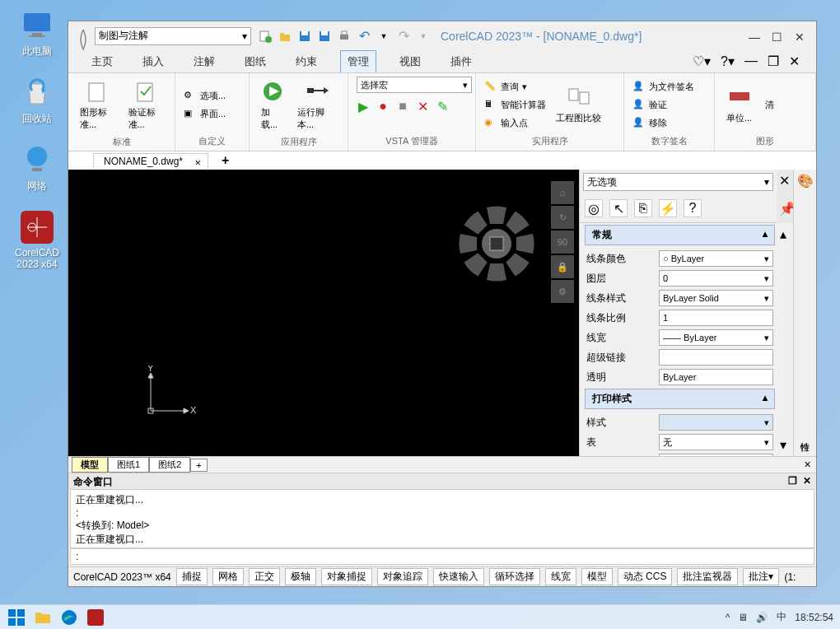 The image size is (840, 629). I want to click on status-polar: 极轴, so click(301, 576).